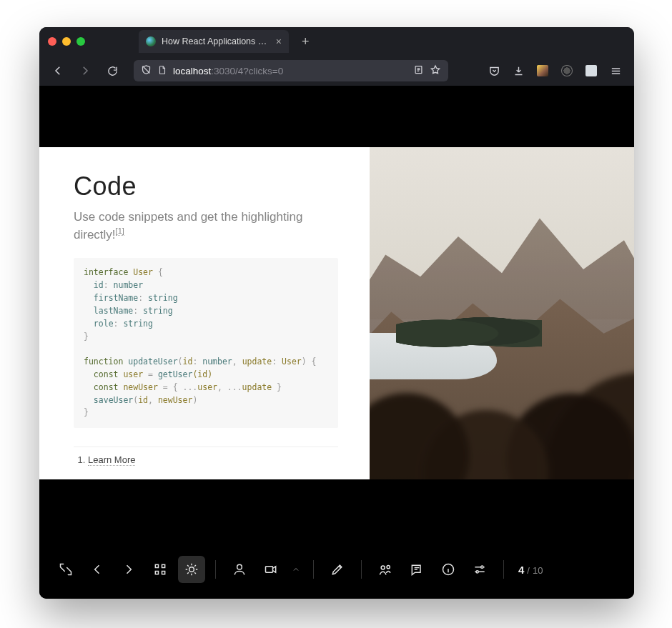  What do you see at coordinates (291, 71) in the screenshot?
I see `address-bar: localhost:3030/4?clicks=0` at bounding box center [291, 71].